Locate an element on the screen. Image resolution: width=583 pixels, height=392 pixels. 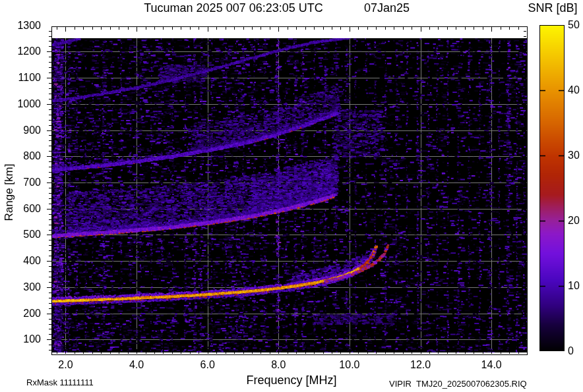
y-tick-label: 600 is located at coordinates (20, 209).